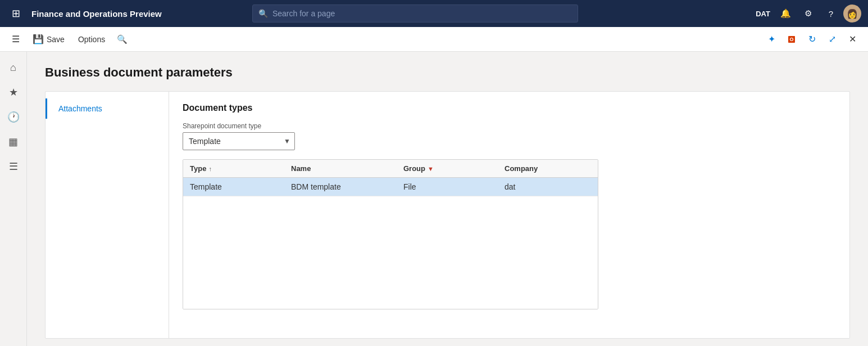 Image resolution: width=868 pixels, height=346 pixels. What do you see at coordinates (56, 39) in the screenshot?
I see `save-label: Save` at bounding box center [56, 39].